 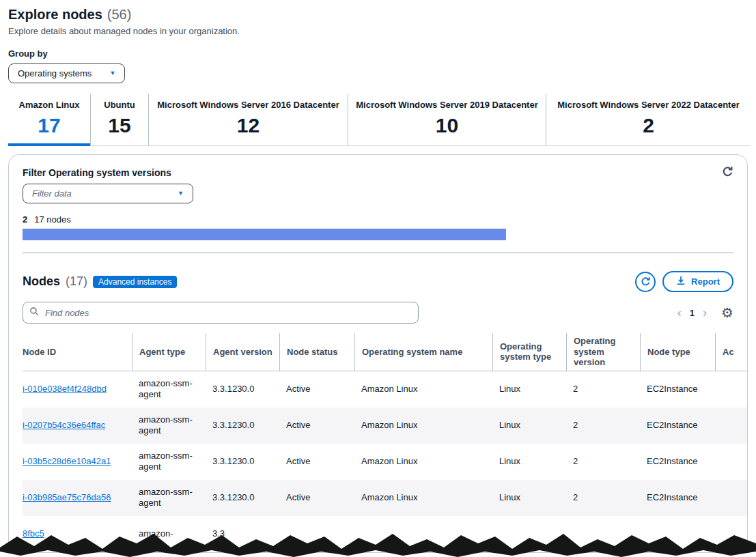 I want to click on column-header: Ac, so click(x=731, y=352).